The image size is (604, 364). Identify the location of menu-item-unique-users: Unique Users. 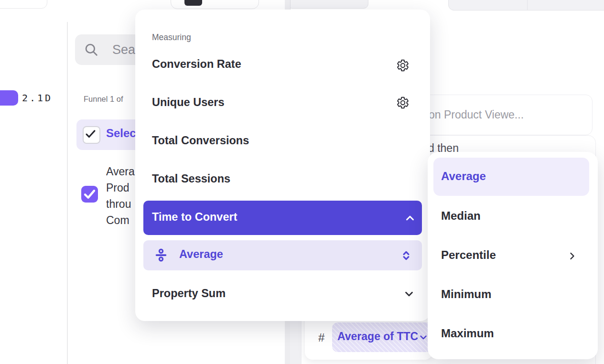
(188, 102).